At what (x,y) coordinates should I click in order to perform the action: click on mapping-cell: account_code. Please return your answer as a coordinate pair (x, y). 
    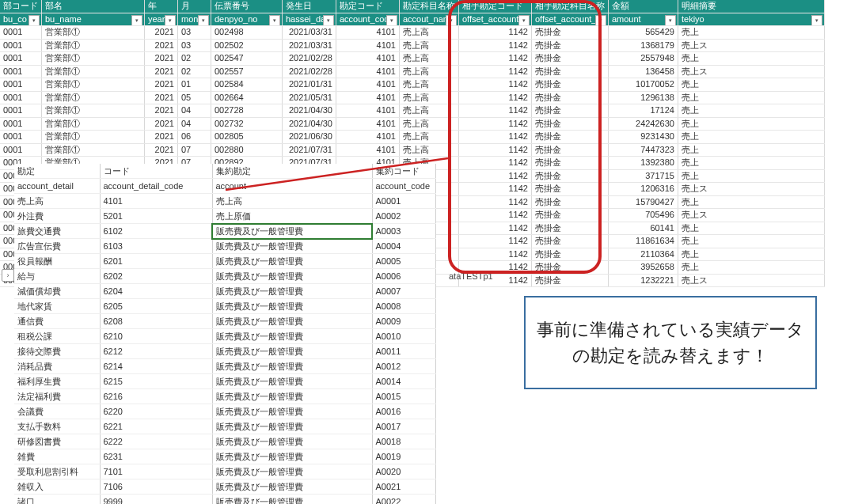
    Looking at the image, I should click on (404, 187).